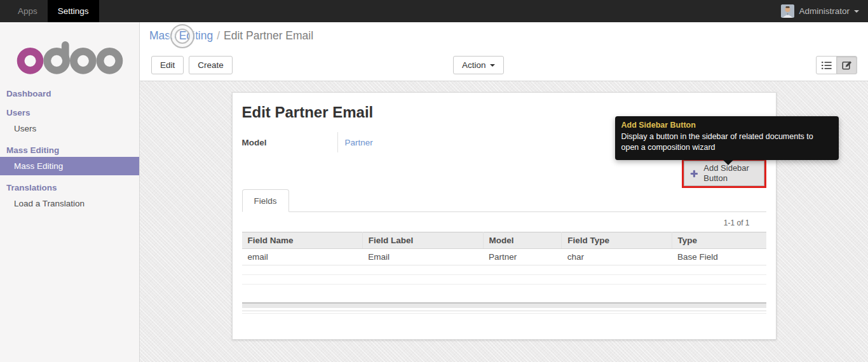 The height and width of the screenshot is (362, 868). Describe the element at coordinates (478, 65) in the screenshot. I see `action-dropdown-button: Action` at that location.